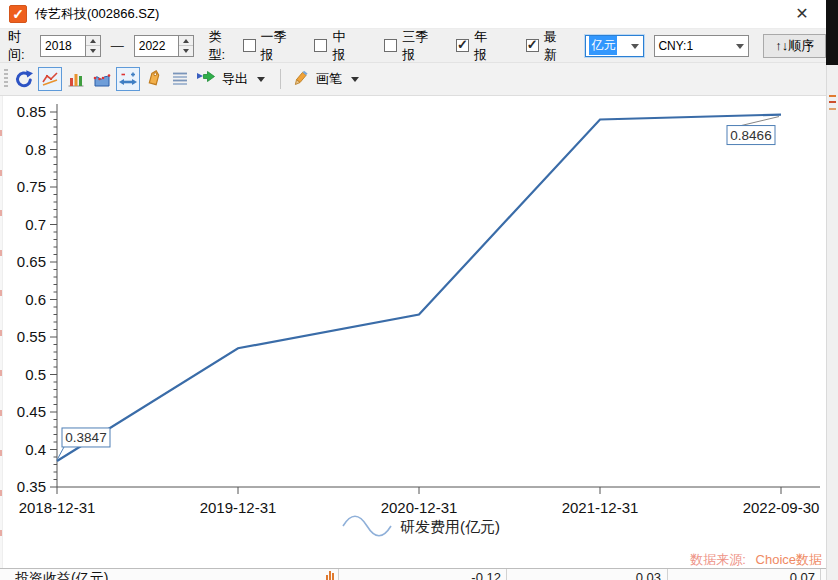  Describe the element at coordinates (423, 575) in the screenshot. I see `row-value: -0.12` at that location.